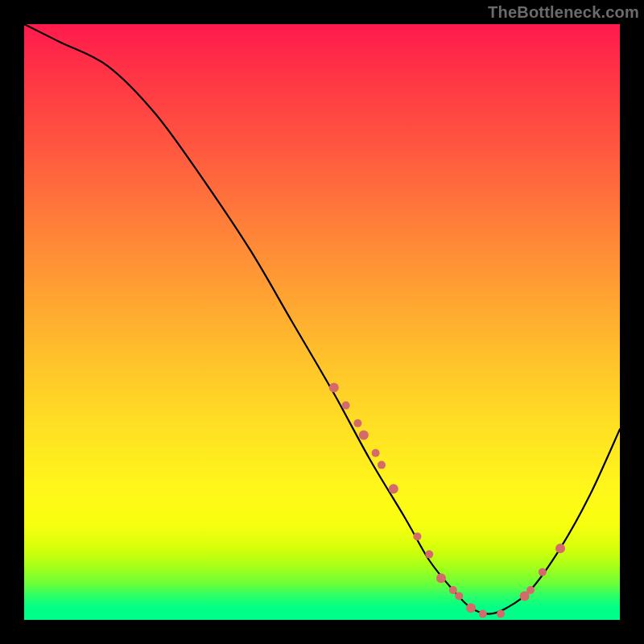 This screenshot has height=644, width=644. What do you see at coordinates (564, 13) in the screenshot?
I see `watermark-text: TheBottleneck.com` at bounding box center [564, 13].